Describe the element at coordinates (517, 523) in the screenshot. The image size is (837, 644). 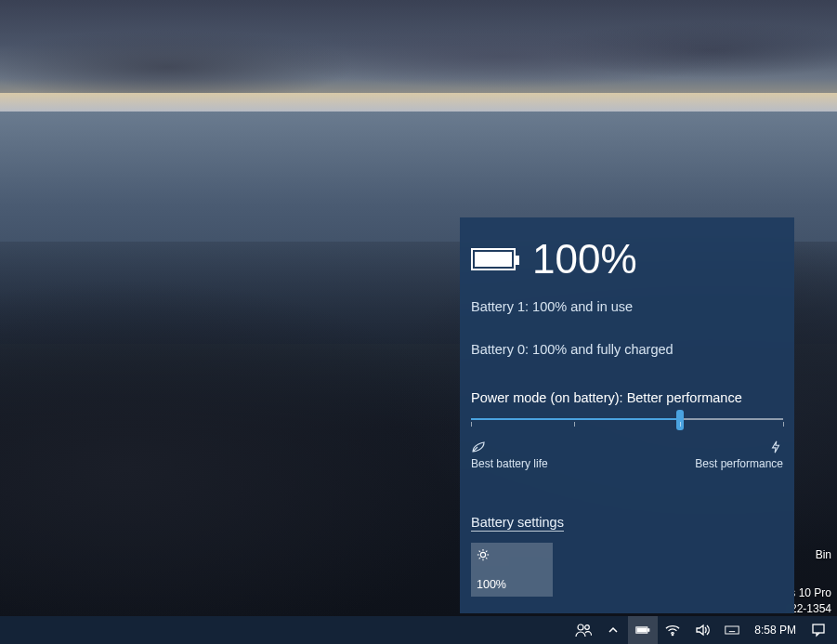
I see `battery-settings-link: Battery settings` at that location.